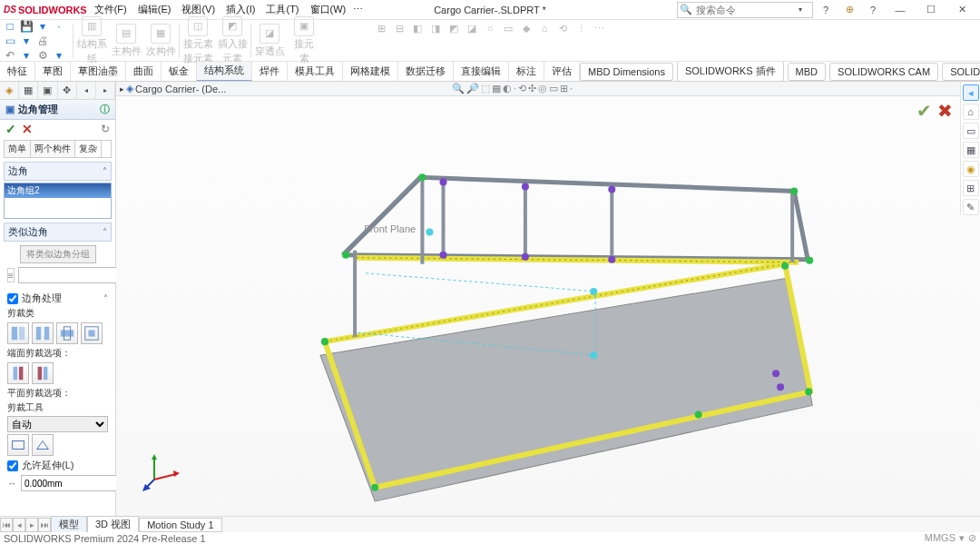 The width and height of the screenshot is (980, 544). What do you see at coordinates (58, 171) in the screenshot?
I see `sect-corner-header: 边角˄` at bounding box center [58, 171].